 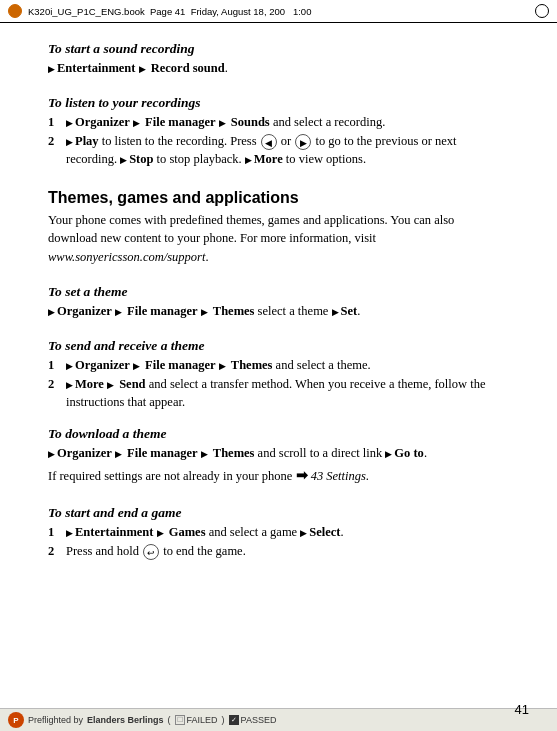 What do you see at coordinates (409, 453) in the screenshot?
I see `kw-goto: Go to` at bounding box center [409, 453].